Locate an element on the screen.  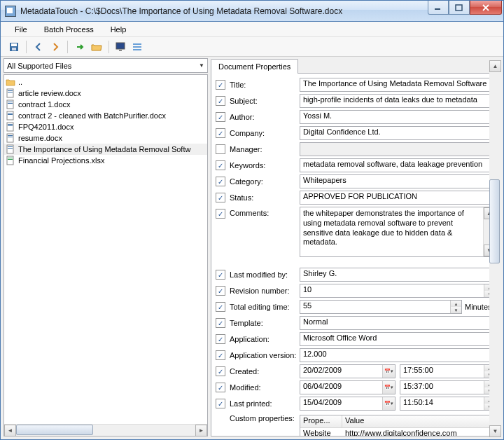
input-created-time: 17:55:00▲▼ is located at coordinates (448, 371).